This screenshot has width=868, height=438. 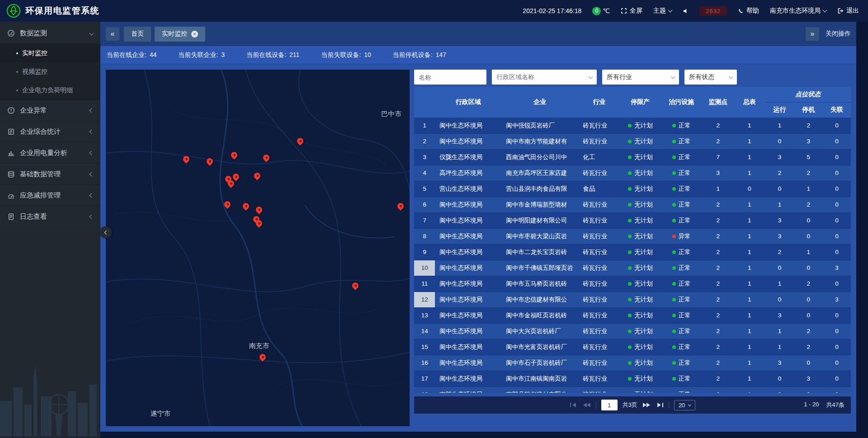 What do you see at coordinates (113, 34) in the screenshot?
I see `tabs-scroll-left-button` at bounding box center [113, 34].